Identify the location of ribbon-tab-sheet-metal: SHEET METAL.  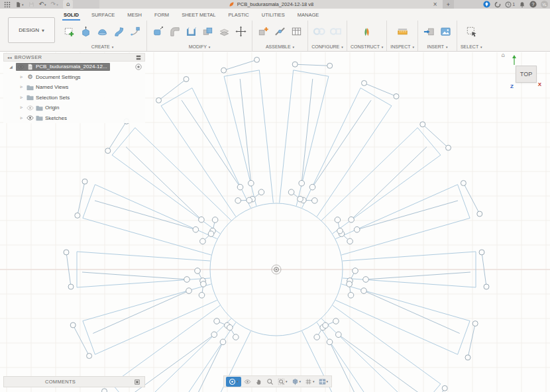
(199, 16).